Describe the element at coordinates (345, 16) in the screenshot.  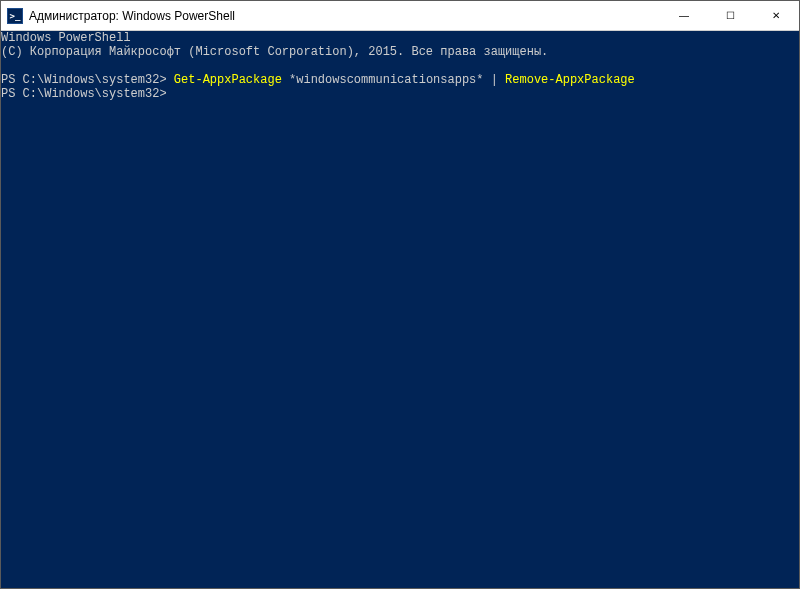
I see `window-title: Администратор: Windows PowerShell` at that location.